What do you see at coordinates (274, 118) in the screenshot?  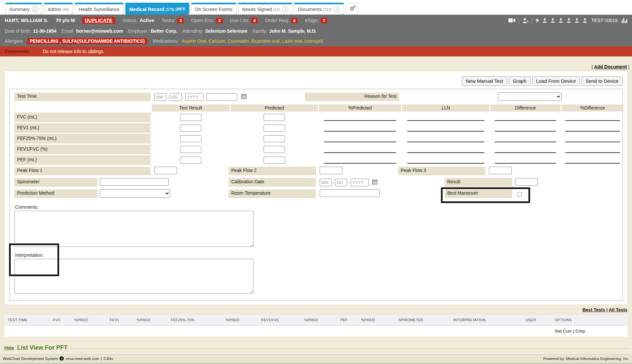 I see `fvc-predicted-input` at bounding box center [274, 118].